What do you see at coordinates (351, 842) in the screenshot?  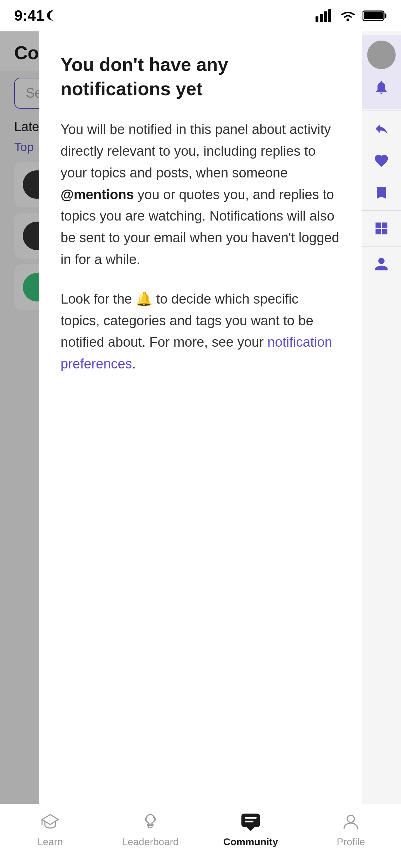 I see `tab-profile-label: Profile` at bounding box center [351, 842].